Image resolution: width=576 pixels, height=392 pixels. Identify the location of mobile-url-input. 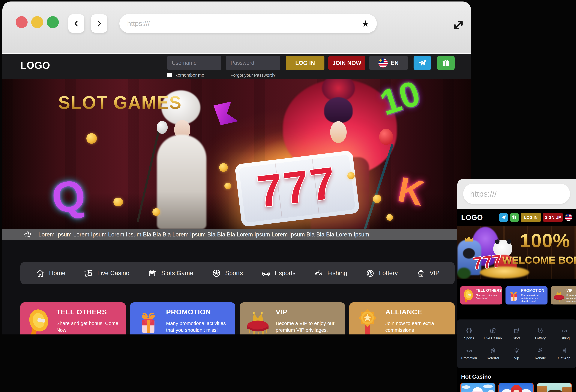
(522, 194).